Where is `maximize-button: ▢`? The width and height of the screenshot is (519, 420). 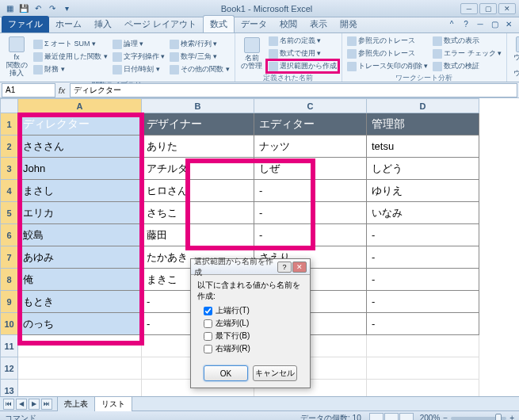 maximize-button: ▢ is located at coordinates (488, 9).